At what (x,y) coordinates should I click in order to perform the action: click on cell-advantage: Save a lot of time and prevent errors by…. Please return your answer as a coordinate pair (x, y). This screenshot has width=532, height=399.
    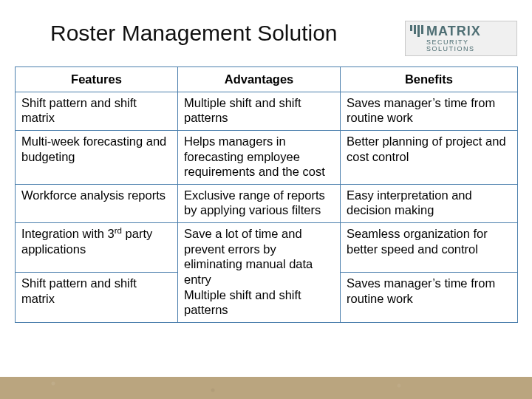
    Looking at the image, I should click on (259, 273).